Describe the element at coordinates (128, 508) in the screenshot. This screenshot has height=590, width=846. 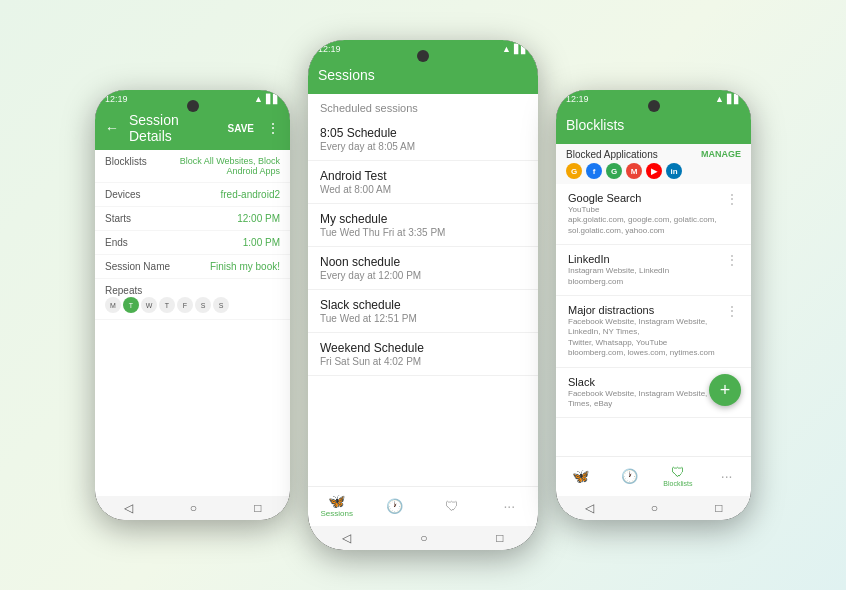
I see `back-sys-icon: ◁` at that location.